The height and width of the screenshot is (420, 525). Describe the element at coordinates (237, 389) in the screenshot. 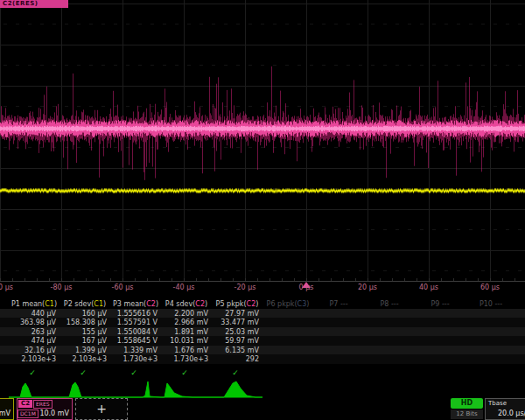

I see `histicon-p5` at that location.